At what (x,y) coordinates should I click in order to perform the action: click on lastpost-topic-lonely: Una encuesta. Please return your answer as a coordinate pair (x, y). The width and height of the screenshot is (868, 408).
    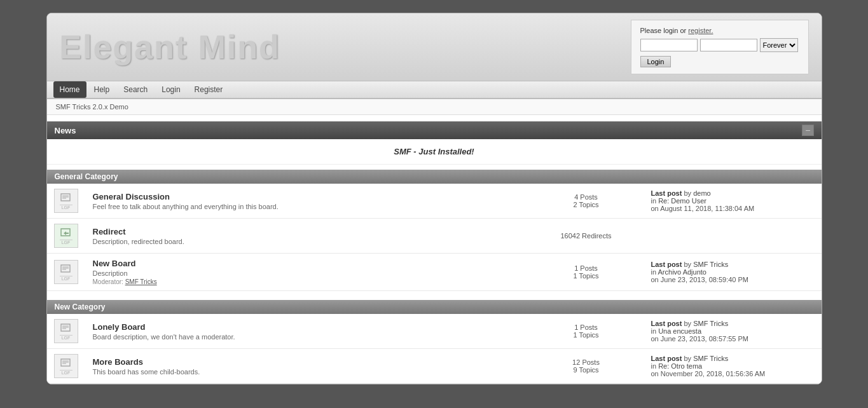
    Looking at the image, I should click on (680, 331).